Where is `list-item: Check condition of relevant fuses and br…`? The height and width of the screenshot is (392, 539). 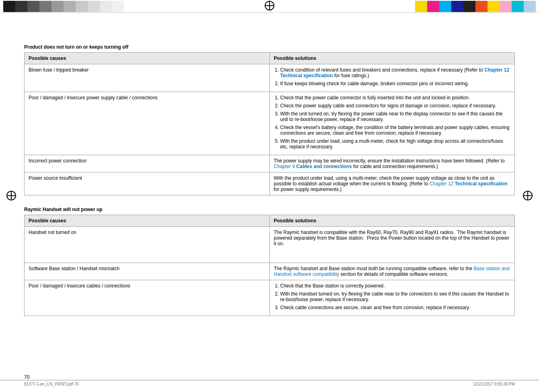 list-item: Check condition of relevant fuses and br… is located at coordinates (396, 73).